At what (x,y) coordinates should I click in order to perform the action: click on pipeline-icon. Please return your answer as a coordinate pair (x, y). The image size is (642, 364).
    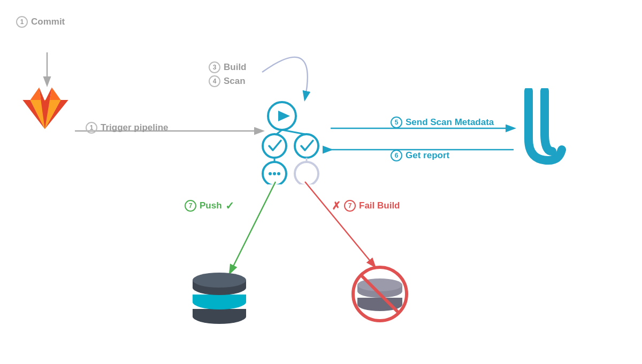
    Looking at the image, I should click on (297, 143).